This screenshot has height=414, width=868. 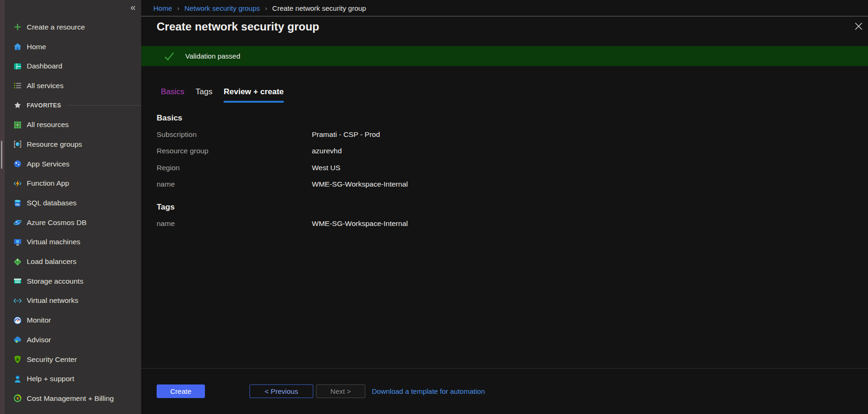 I want to click on sidebar-item-app-services: App Services, so click(x=73, y=164).